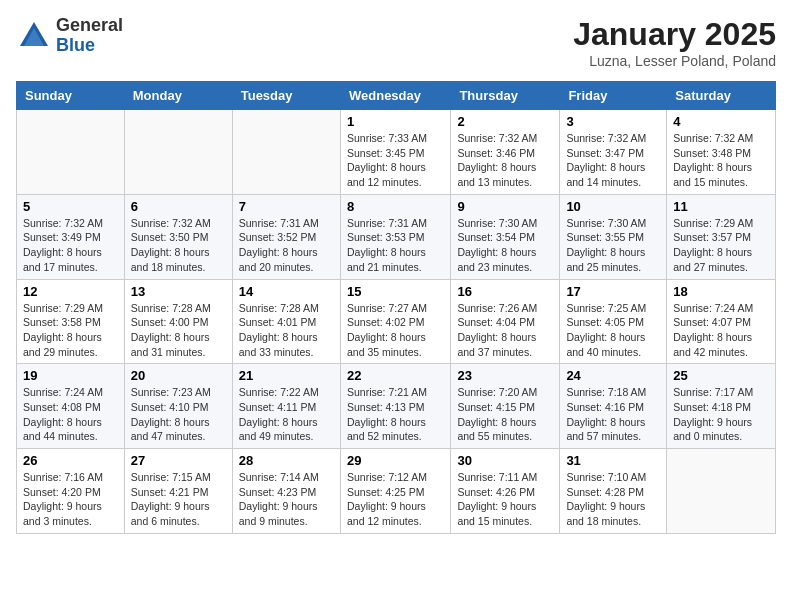  What do you see at coordinates (505, 292) in the screenshot?
I see `day-number: 16` at bounding box center [505, 292].